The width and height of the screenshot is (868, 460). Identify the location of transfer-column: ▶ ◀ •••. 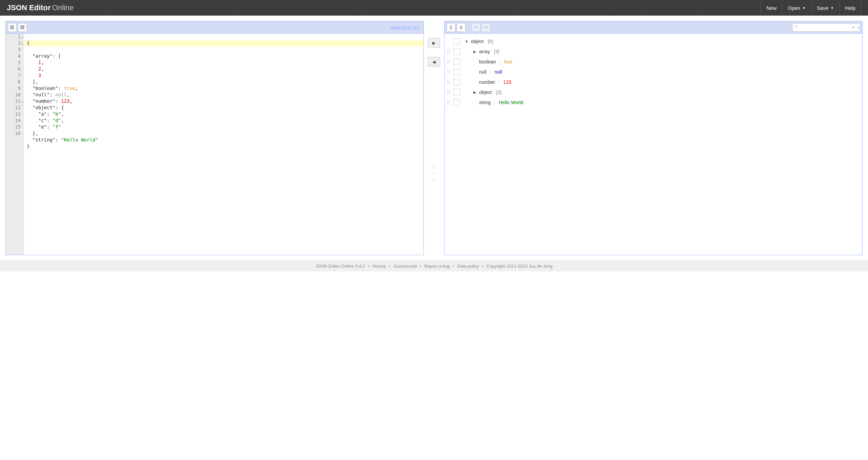
(434, 138).